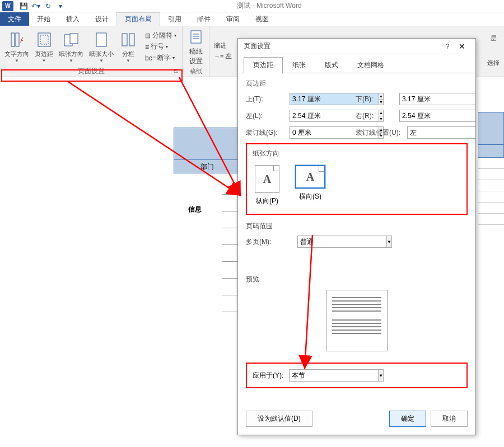  I want to click on breaks-icon: ⊟, so click(148, 36).